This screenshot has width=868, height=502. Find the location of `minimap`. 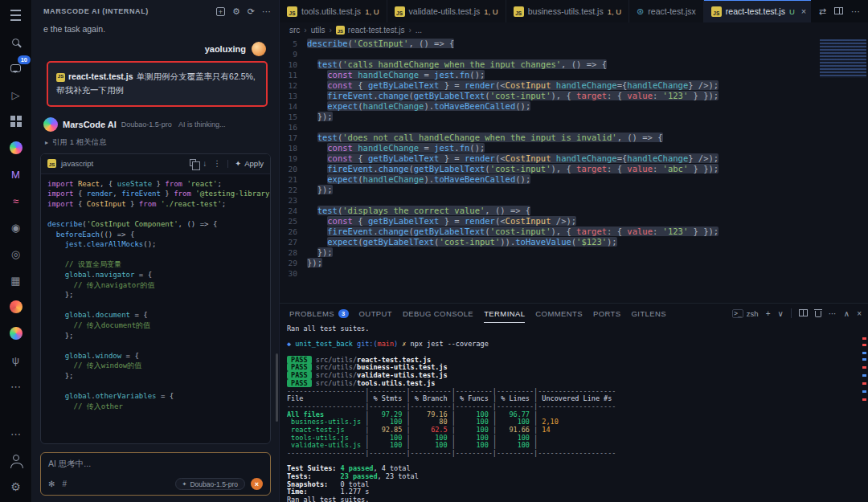

minimap is located at coordinates (843, 59).